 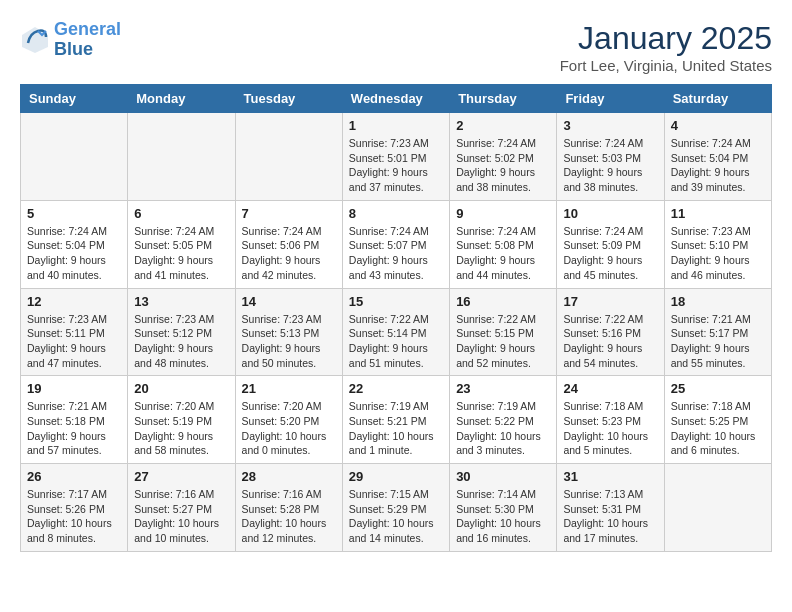 I want to click on day-number: 20, so click(x=181, y=388).